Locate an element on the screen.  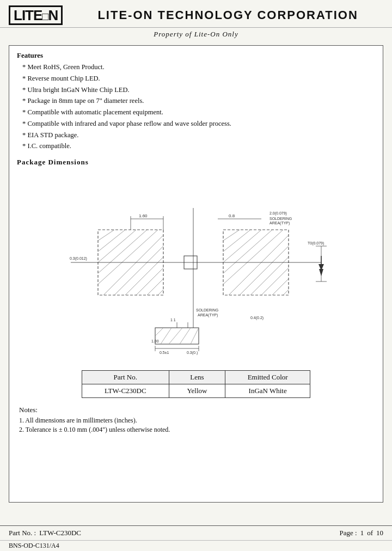
table-header-partno: Part No. is located at coordinates (126, 378).